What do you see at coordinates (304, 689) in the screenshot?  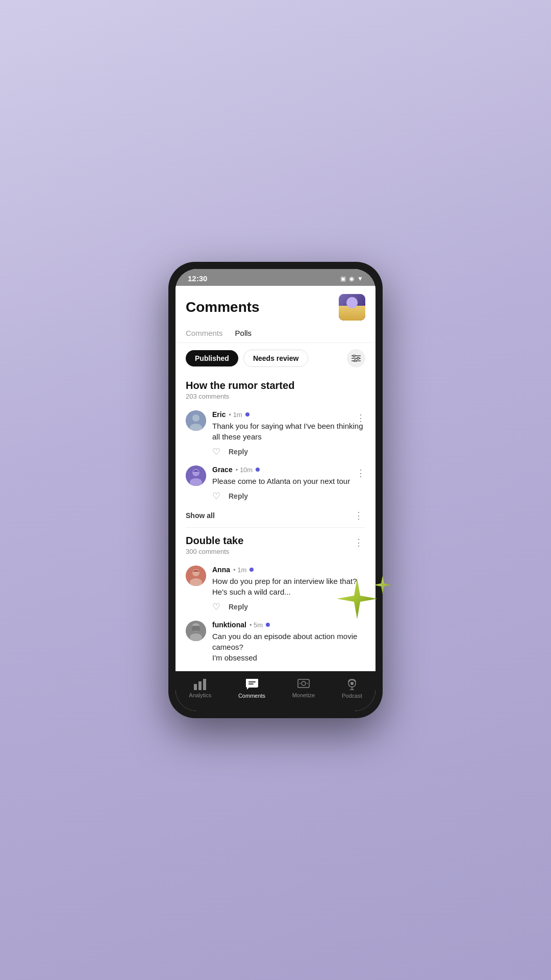 I see `nav-item-monetize: Monetize` at bounding box center [304, 689].